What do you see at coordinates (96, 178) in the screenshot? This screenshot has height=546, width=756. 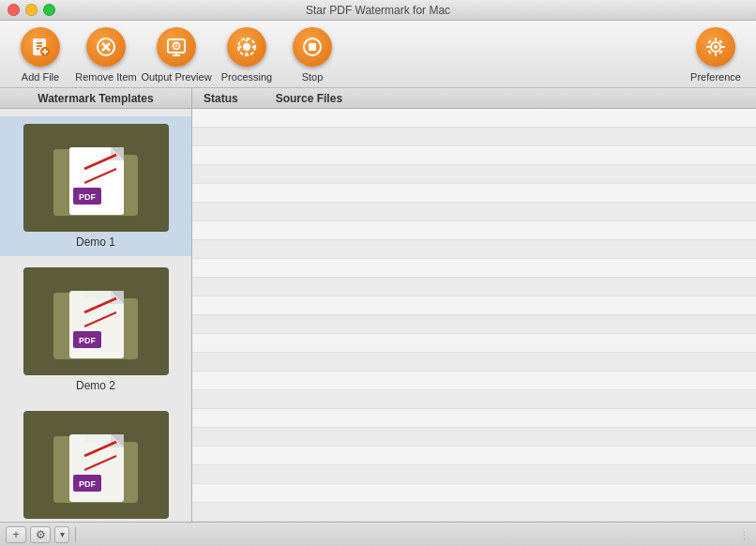 I see `template-thumb-demo1: PDF` at bounding box center [96, 178].